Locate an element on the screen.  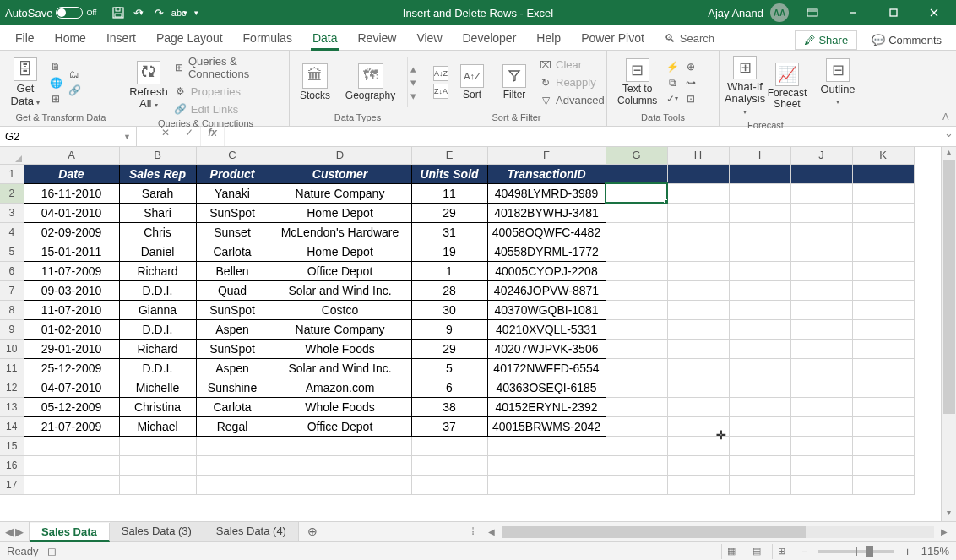
column-header-J: J is located at coordinates (821, 155).